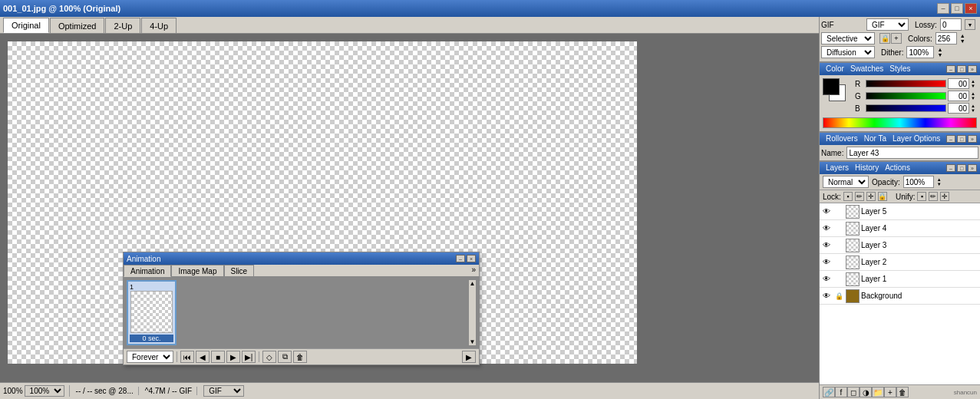 The height and width of the screenshot is (399, 980). Describe the element at coordinates (962, 168) in the screenshot. I see `layers-maximize-button: □` at that location.